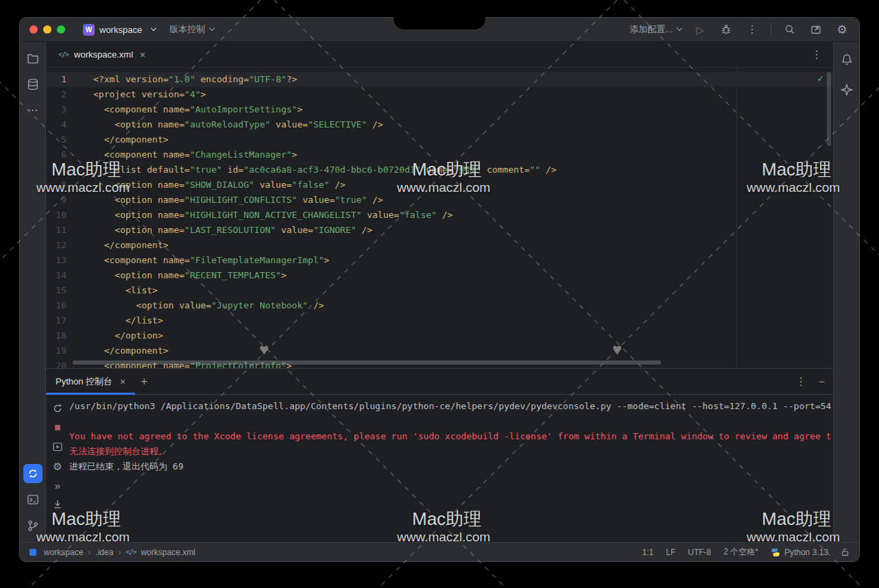 The height and width of the screenshot is (588, 879). Describe the element at coordinates (651, 29) in the screenshot. I see `add-configuration-label: 添加配置...` at that location.